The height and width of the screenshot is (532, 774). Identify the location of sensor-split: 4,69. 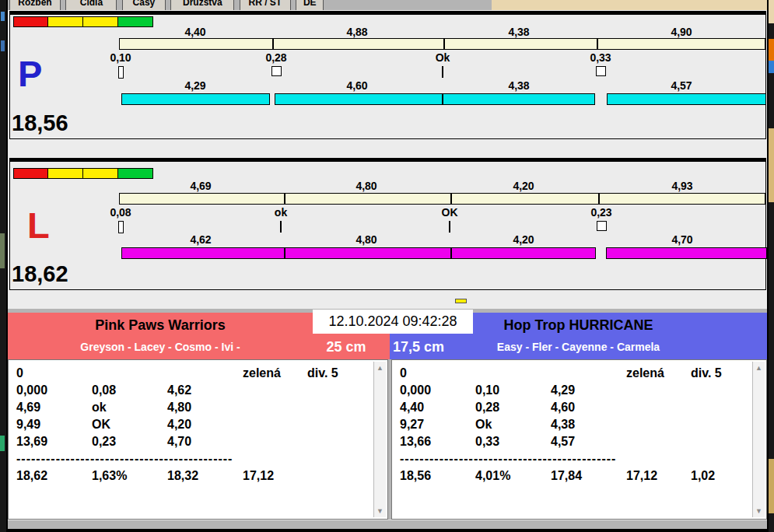
(201, 186).